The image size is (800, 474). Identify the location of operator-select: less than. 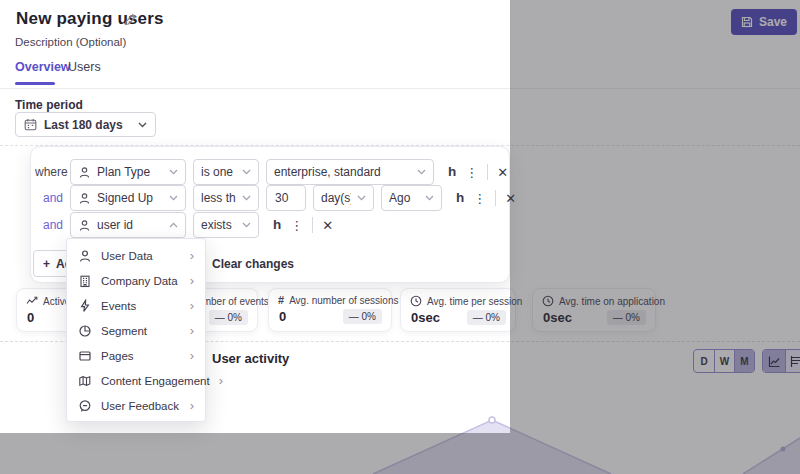
(226, 198).